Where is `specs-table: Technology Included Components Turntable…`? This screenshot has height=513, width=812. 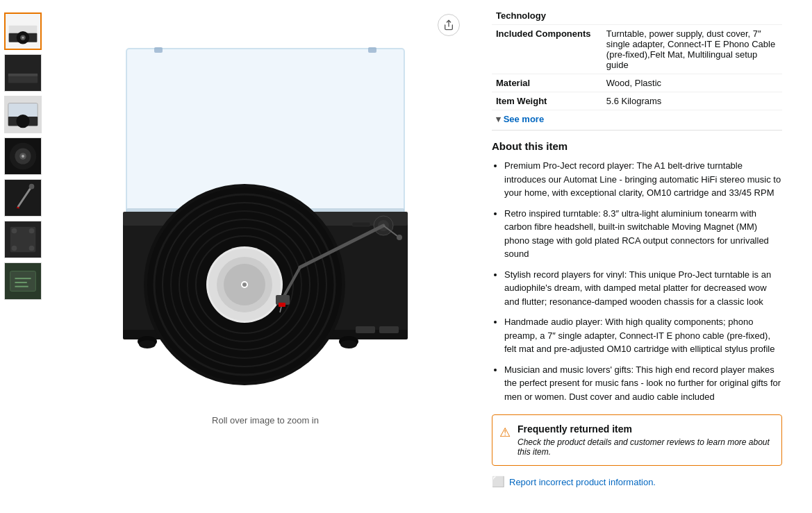 specs-table: Technology Included Components Turntable… is located at coordinates (637, 69).